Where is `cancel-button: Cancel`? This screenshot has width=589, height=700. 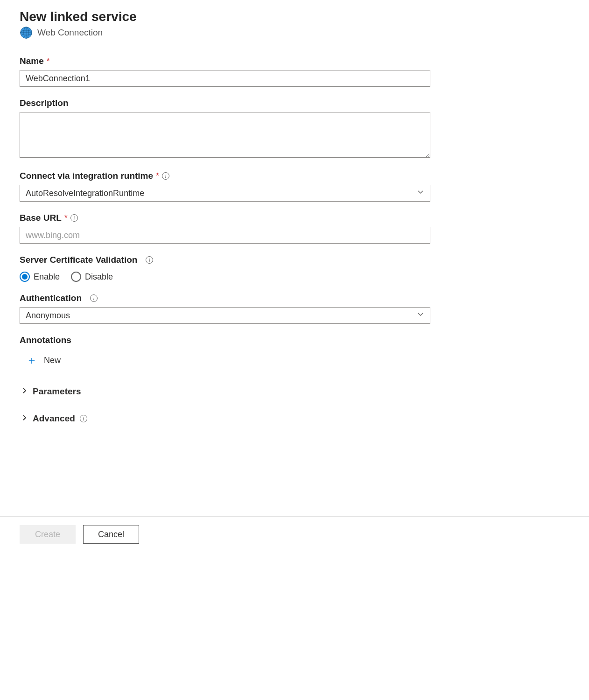 cancel-button: Cancel is located at coordinates (111, 534).